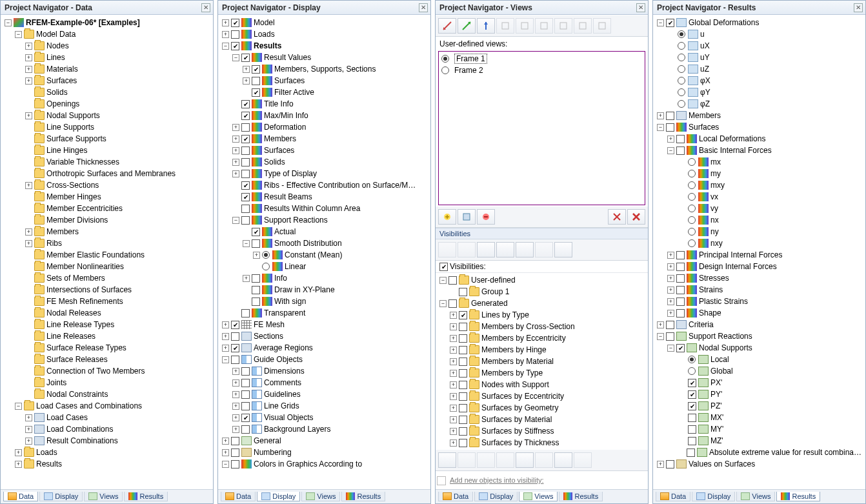  Describe the element at coordinates (486, 217) in the screenshot. I see `remove-view-button` at that location.